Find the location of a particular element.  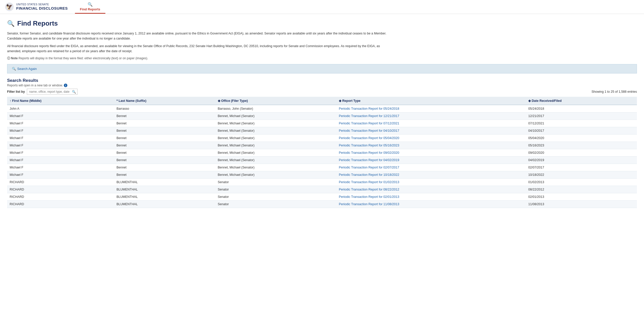

search-again-bar: 🔍 Search Again is located at coordinates (322, 69).